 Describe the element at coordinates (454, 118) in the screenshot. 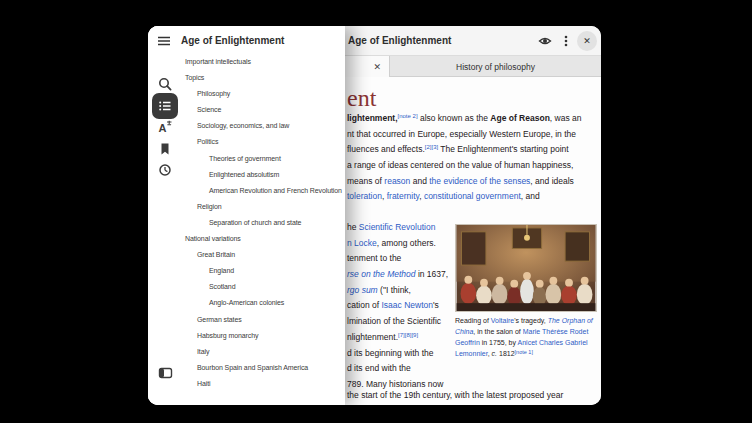

I see `text-segment: also known as the` at that location.